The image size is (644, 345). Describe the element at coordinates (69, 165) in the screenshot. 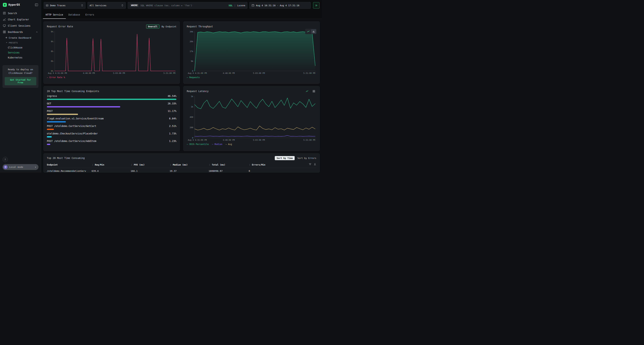

I see `table-column-header: Endpoint` at that location.